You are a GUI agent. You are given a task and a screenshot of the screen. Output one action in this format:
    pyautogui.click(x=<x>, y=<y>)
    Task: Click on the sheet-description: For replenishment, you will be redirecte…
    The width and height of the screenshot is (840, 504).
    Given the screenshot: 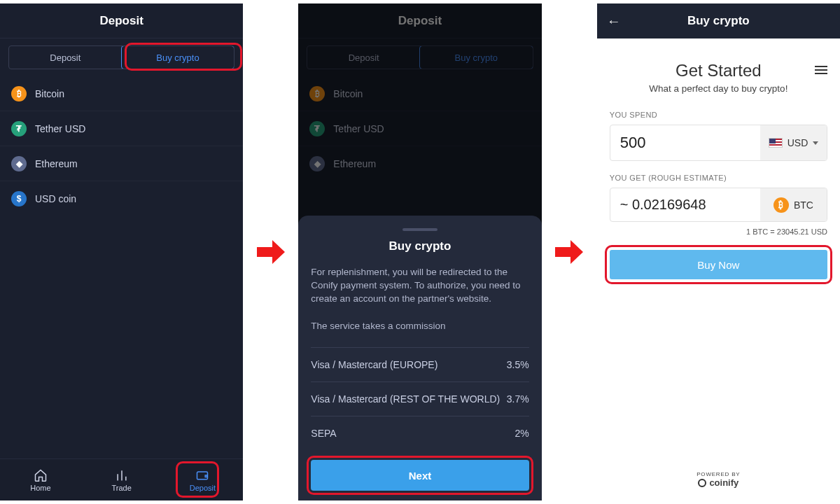 What is the action you would take?
    pyautogui.click(x=420, y=286)
    